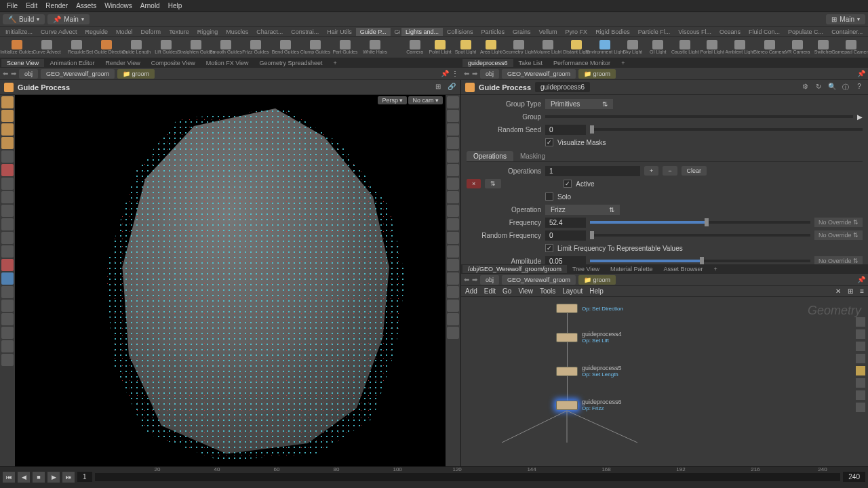 Image resolution: width=868 pixels, height=488 pixels. Describe the element at coordinates (549, 197) in the screenshot. I see `solo-checkbox` at that location.